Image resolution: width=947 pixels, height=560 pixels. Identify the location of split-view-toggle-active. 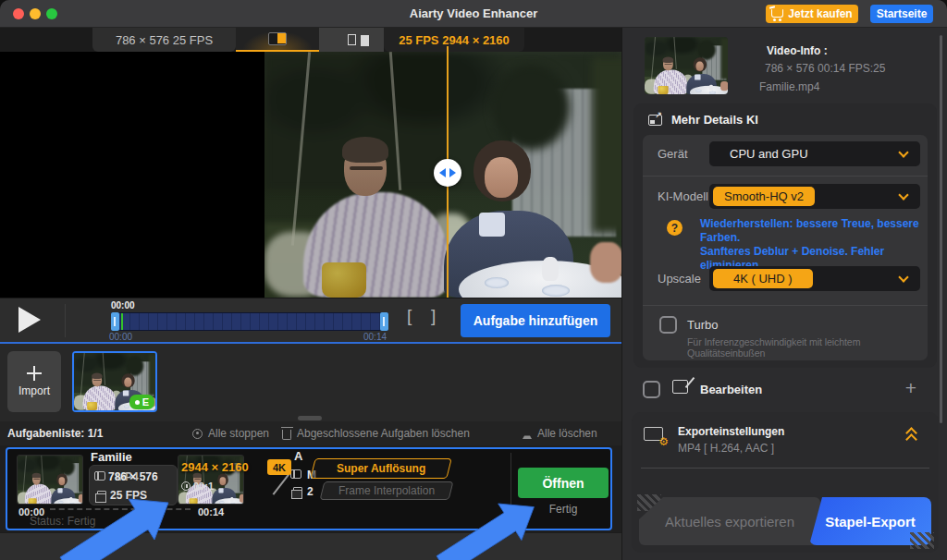
(277, 40).